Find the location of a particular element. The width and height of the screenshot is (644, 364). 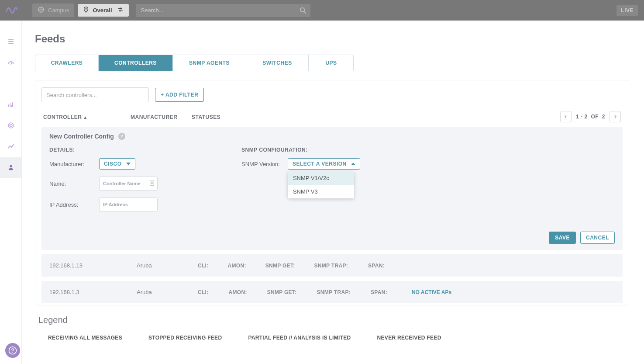

global-search-input is located at coordinates (223, 10).